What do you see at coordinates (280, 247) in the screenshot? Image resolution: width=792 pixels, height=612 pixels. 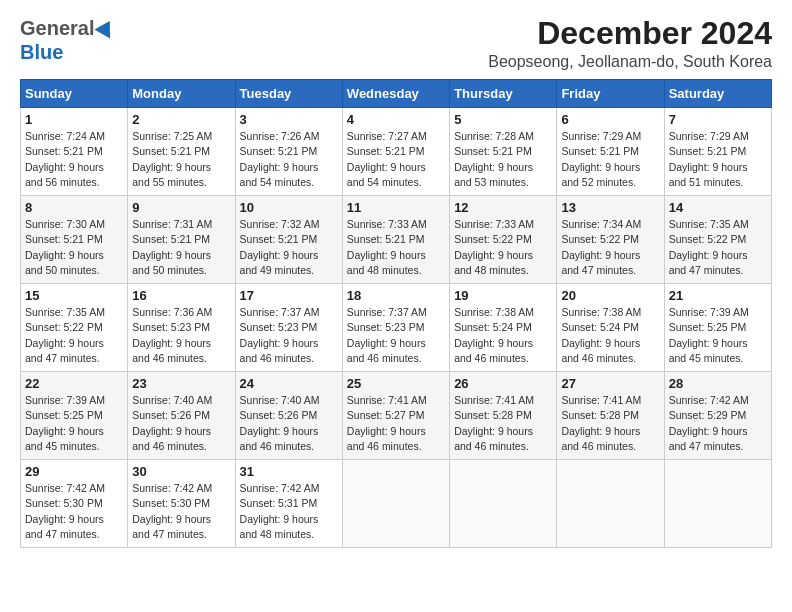 I see `cell-info: Sunrise: 7:32 AMSunset: 5:21 PMDaylight:…` at bounding box center [280, 247].